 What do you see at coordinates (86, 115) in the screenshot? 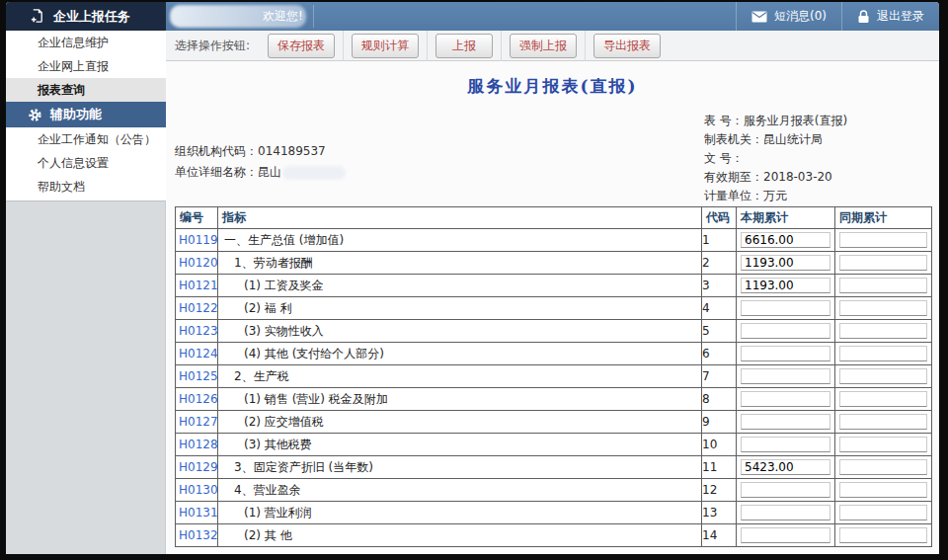
I see `sidebar-section-aux-functions: 辅助功能` at bounding box center [86, 115].